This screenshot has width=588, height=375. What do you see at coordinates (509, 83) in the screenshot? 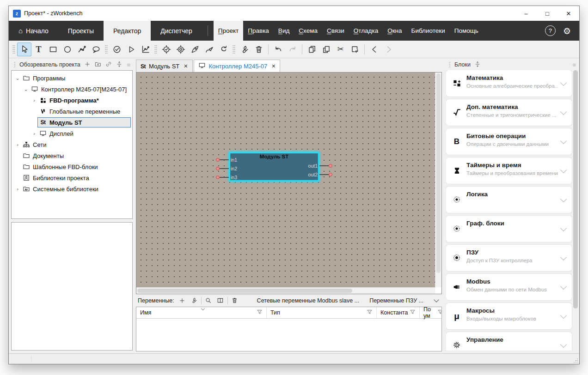
I see `block-category-математика: МатематикаОсновные алгебраические преобр…` at bounding box center [509, 83].